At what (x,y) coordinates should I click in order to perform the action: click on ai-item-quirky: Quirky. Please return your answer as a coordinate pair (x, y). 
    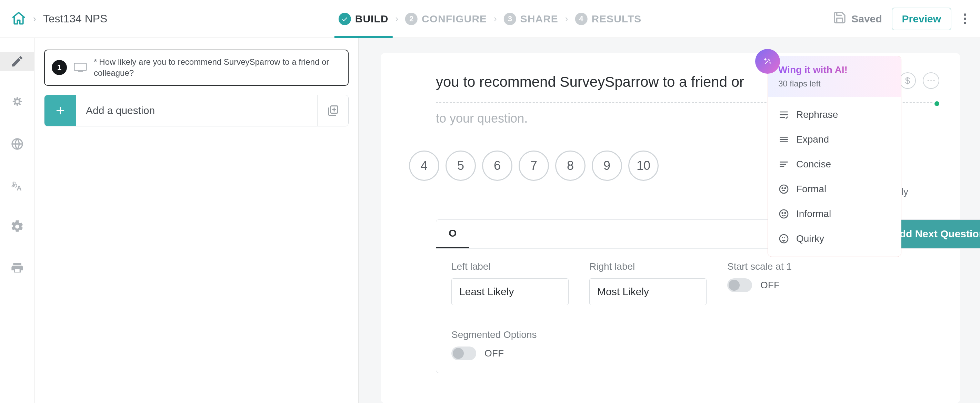
    Looking at the image, I should click on (835, 239).